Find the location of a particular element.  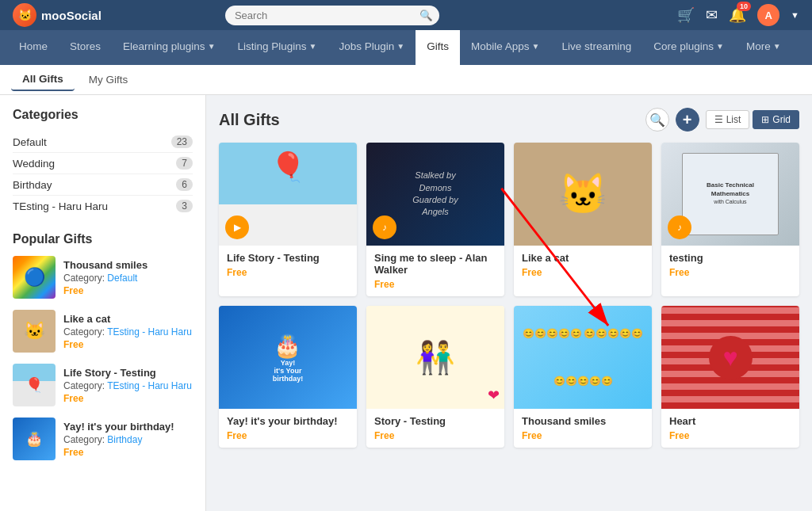

cart-icon: 🛒 is located at coordinates (686, 15).